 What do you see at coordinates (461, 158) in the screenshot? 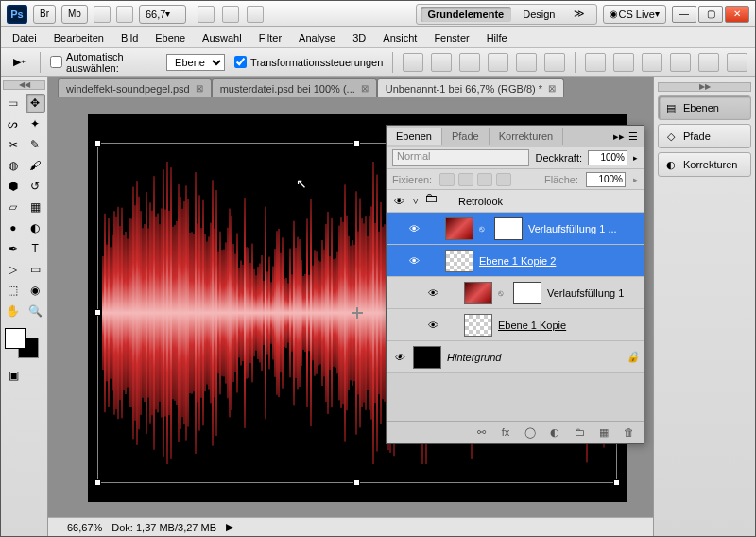
I see `blend-mode-dropdown: Normal` at bounding box center [461, 158].